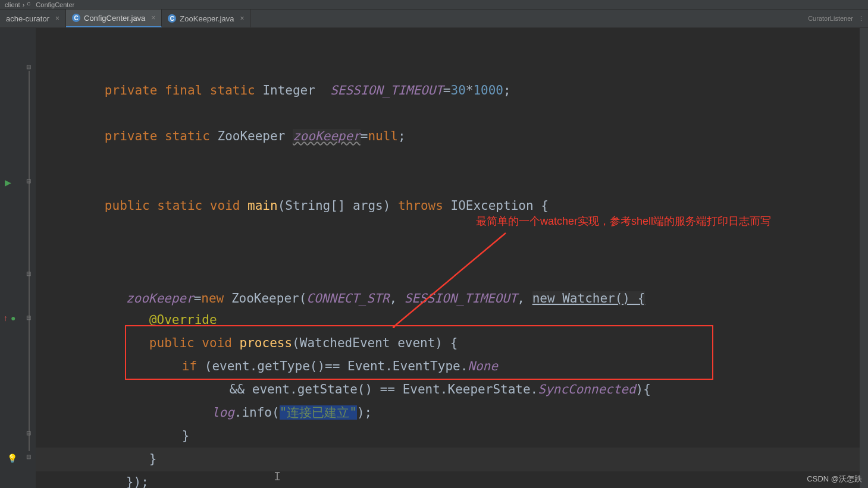  I want to click on breadcrumb-sep: ›, so click(24, 5).